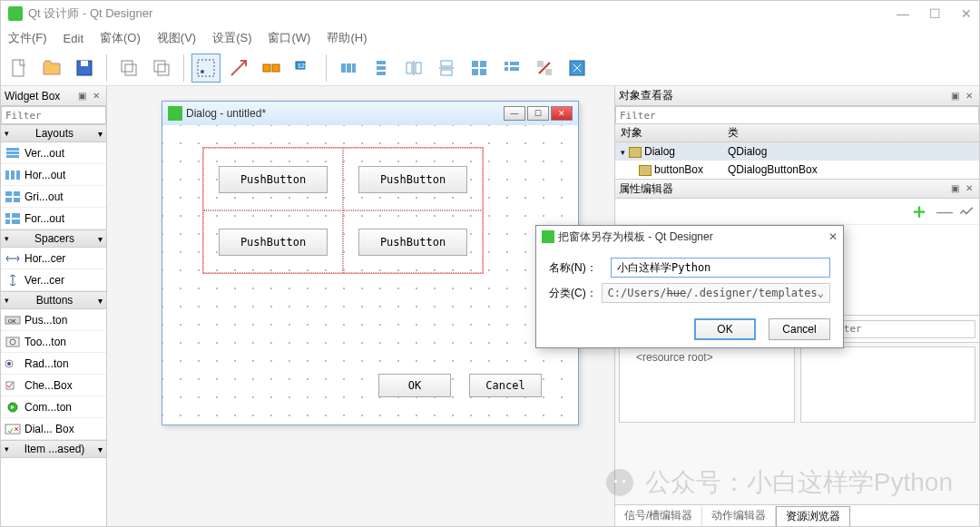  I want to click on dialog-button-box: OK Cancel, so click(460, 385).